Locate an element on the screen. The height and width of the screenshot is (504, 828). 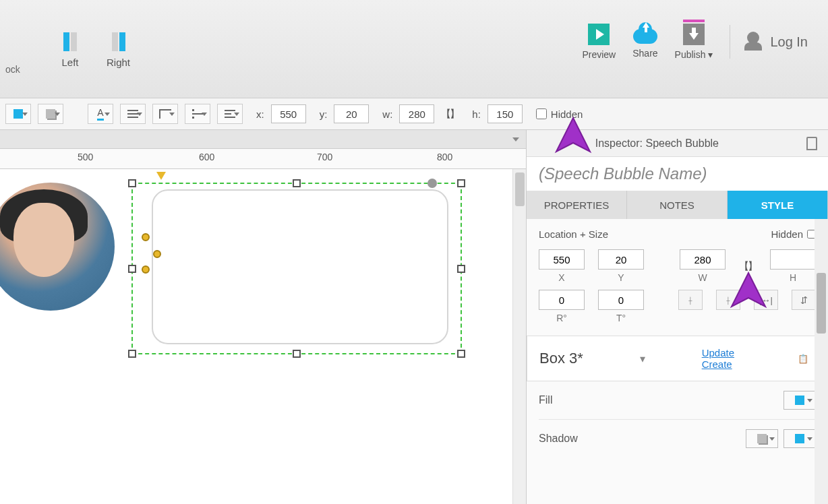
fit-height-button: ⇵ is located at coordinates (804, 300).